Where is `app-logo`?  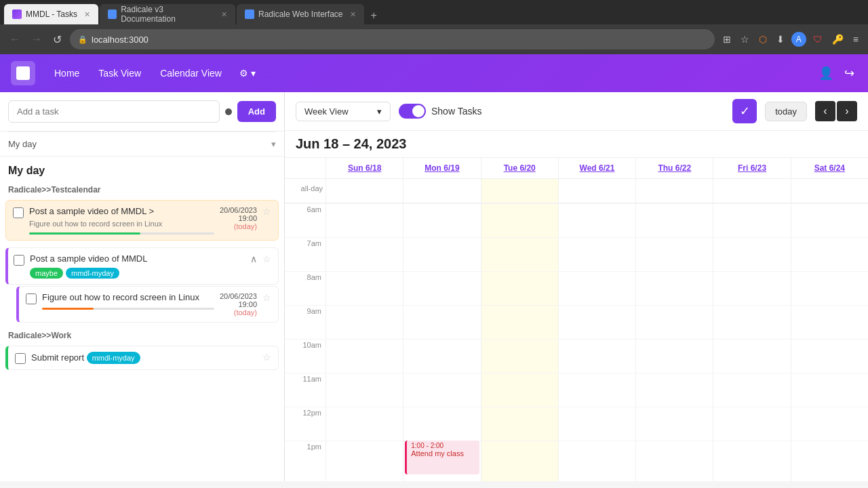 app-logo is located at coordinates (23, 73).